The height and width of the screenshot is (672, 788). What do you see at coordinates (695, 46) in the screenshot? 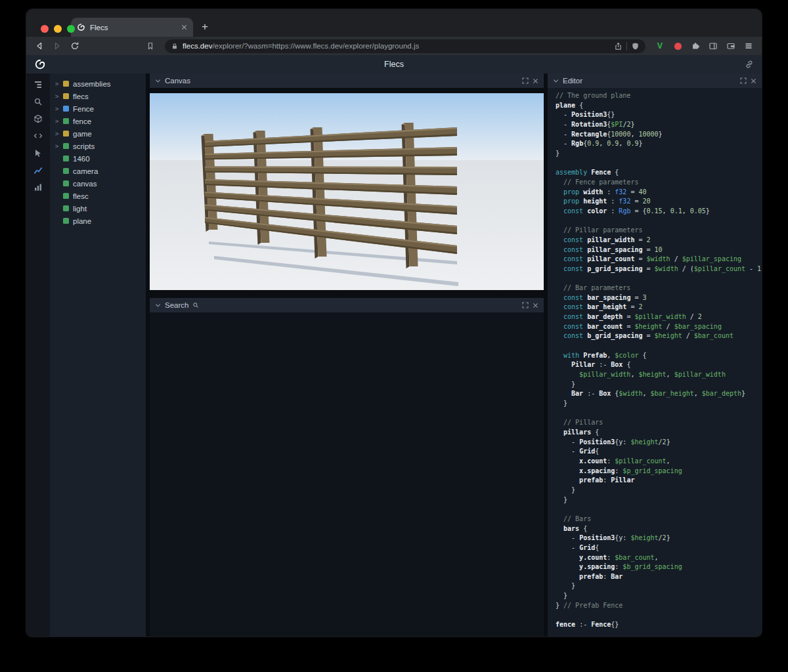
I see `extensions-button` at bounding box center [695, 46].